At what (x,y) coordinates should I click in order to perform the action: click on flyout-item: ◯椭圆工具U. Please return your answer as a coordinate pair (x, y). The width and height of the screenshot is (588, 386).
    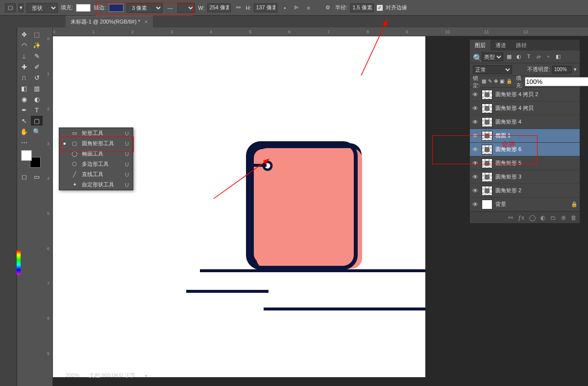
    Looking at the image, I should click on (96, 154).